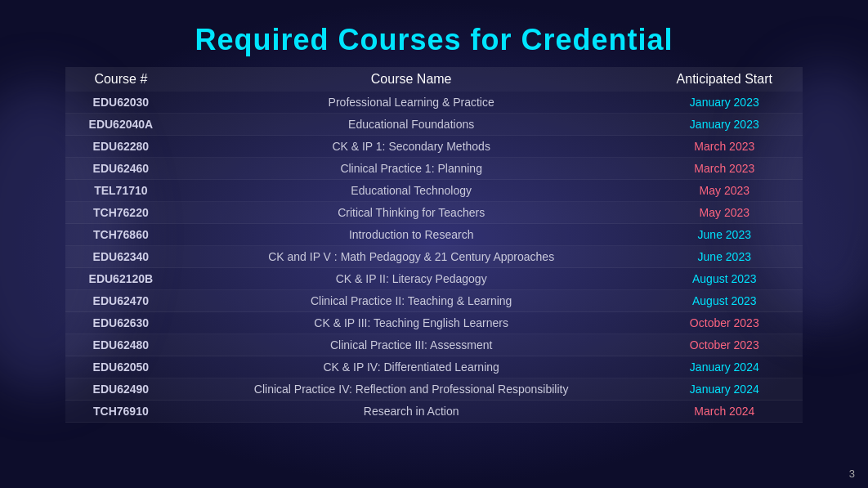  I want to click on course-name: Introduction to Research, so click(412, 235).